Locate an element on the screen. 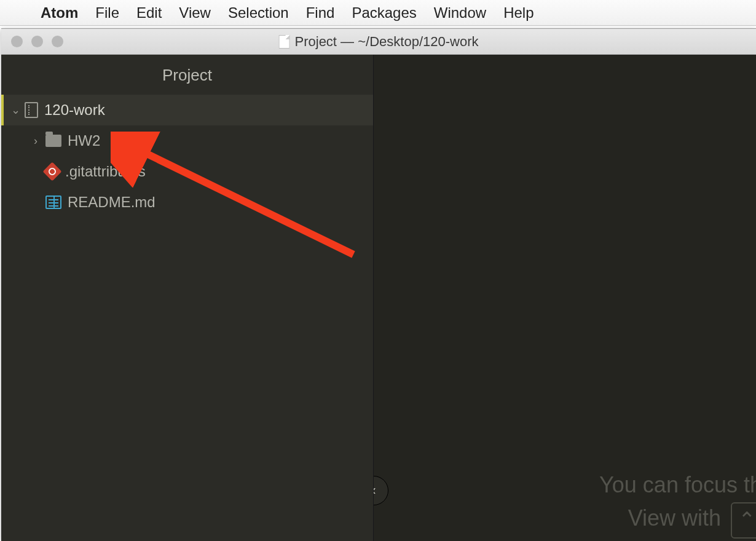 The height and width of the screenshot is (541, 756). menu-file: File is located at coordinates (107, 13).